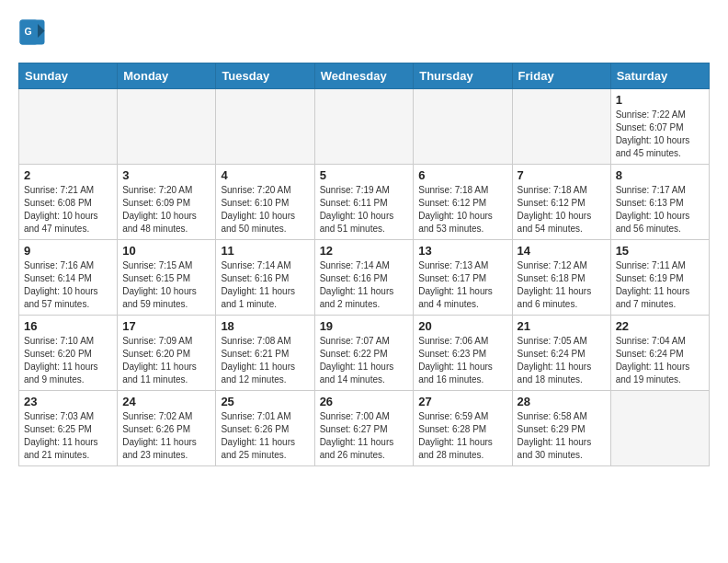 The width and height of the screenshot is (728, 563). I want to click on day-cell: 4Sunrise: 7:20 AM Sunset: 6:10 PM Daylig…, so click(265, 202).